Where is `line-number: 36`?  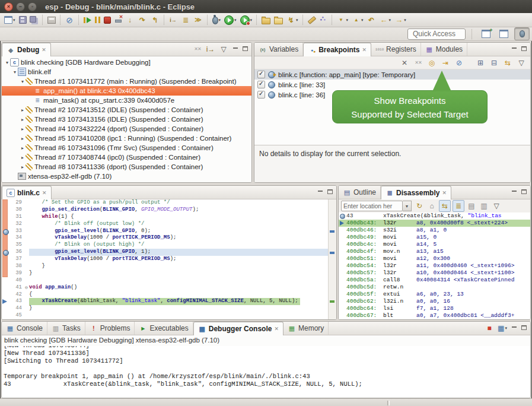
line-number: 36 is located at coordinates (17, 252).